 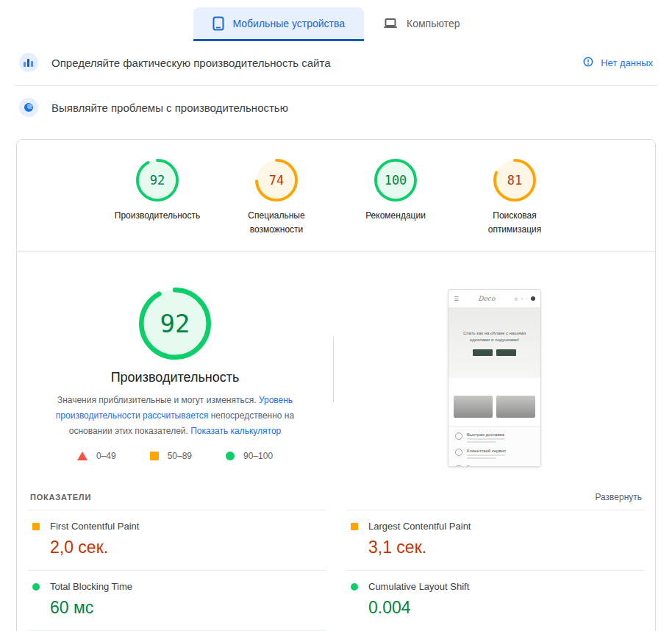 What do you see at coordinates (533, 299) in the screenshot?
I see `thumb-cart-icon` at bounding box center [533, 299].